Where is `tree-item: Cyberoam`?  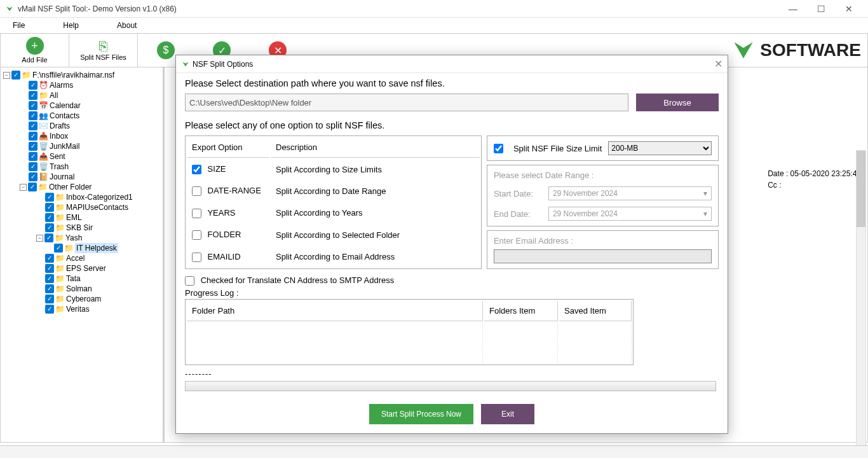
tree-item: Cyberoam is located at coordinates (84, 299).